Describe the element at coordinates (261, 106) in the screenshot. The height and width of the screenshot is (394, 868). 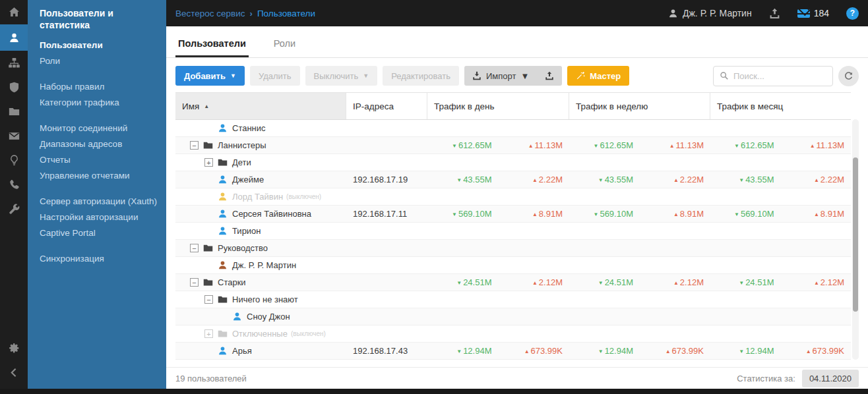
I see `column-header: Имя▲` at that location.